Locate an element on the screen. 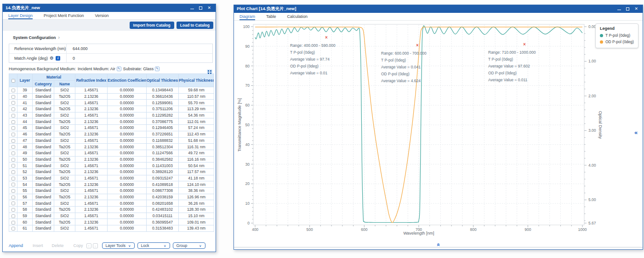  cell-layer: 44 is located at coordinates (25, 122).